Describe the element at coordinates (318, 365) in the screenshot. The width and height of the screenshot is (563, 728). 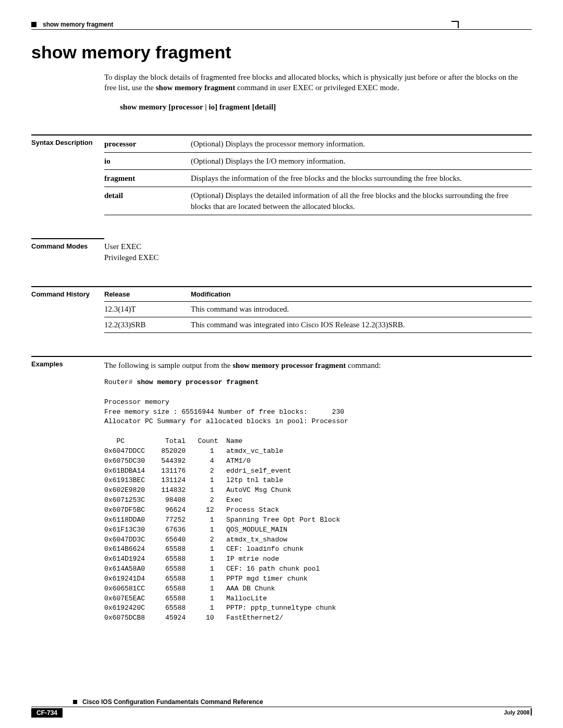
I see `examples-lead: The following is sample output from the …` at that location.